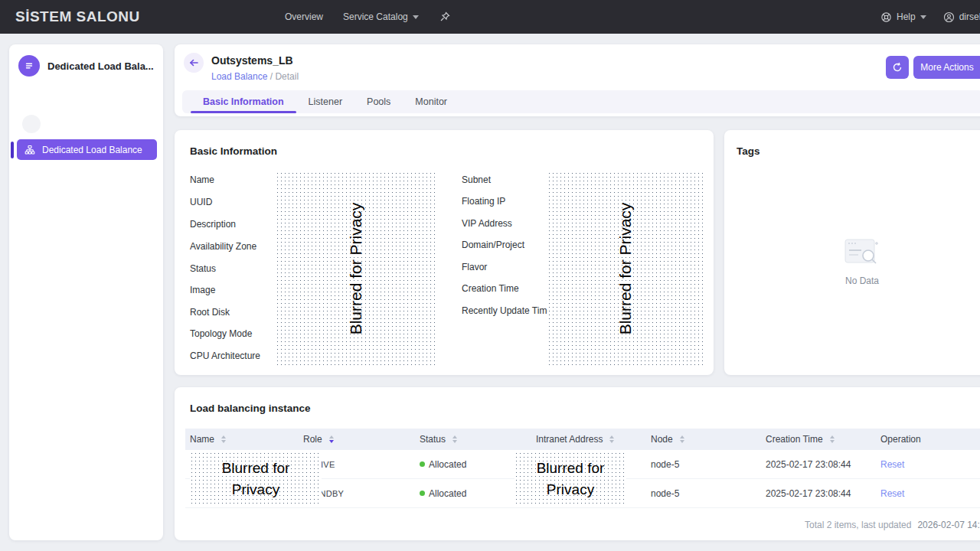  What do you see at coordinates (30, 150) in the screenshot?
I see `load-balancer-icon` at bounding box center [30, 150].